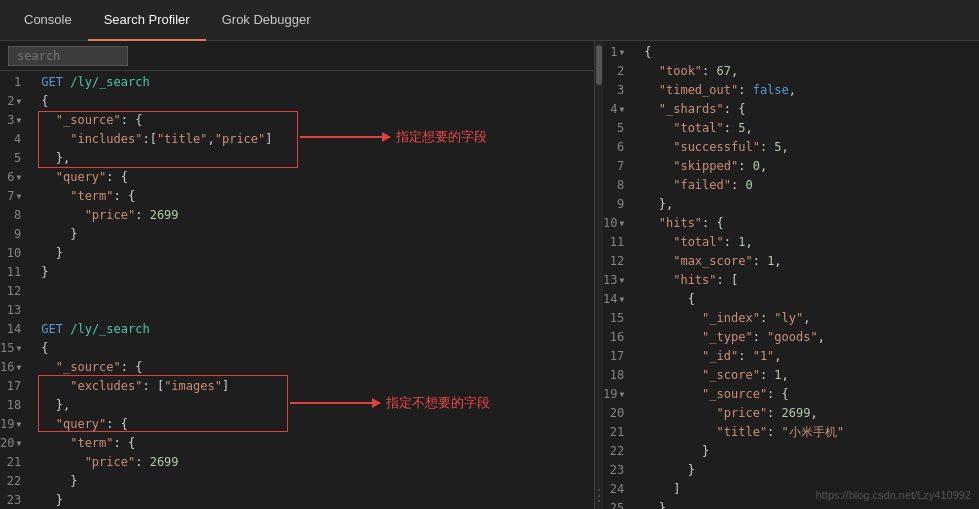 This screenshot has width=979, height=509. Describe the element at coordinates (810, 148) in the screenshot. I see `r-code-line-6: "successful": 5,` at that location.